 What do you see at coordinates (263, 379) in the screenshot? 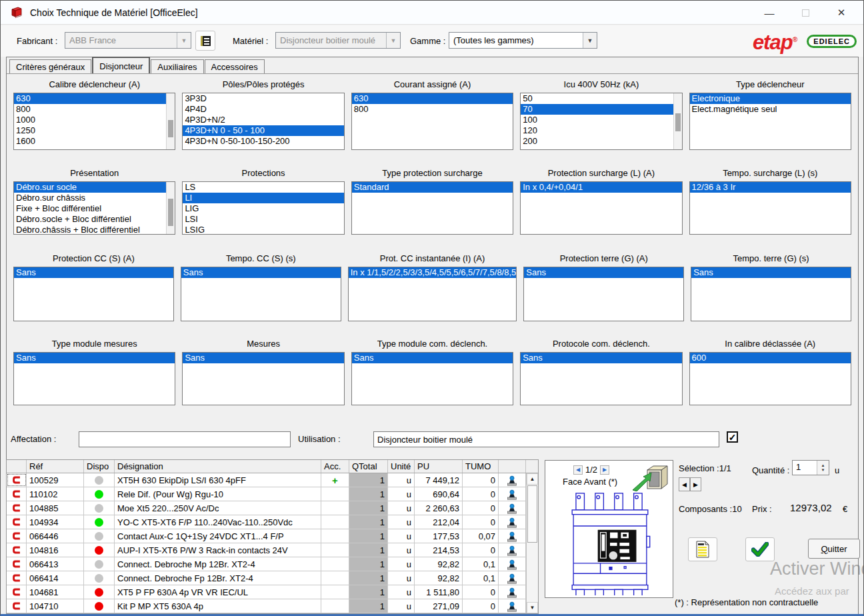
I see `listbox-mesures: Sans` at bounding box center [263, 379].